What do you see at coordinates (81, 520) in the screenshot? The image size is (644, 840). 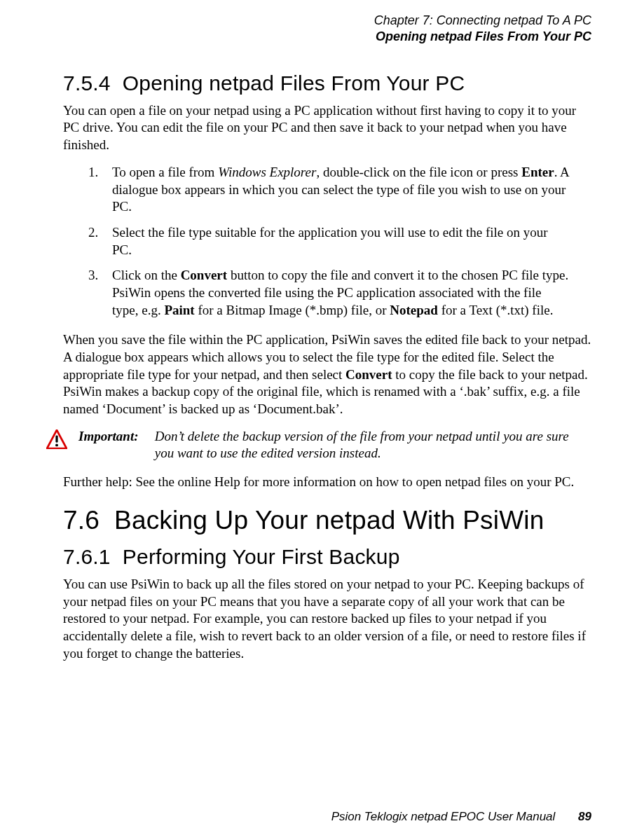 I see `heading-number: 7.6` at bounding box center [81, 520].